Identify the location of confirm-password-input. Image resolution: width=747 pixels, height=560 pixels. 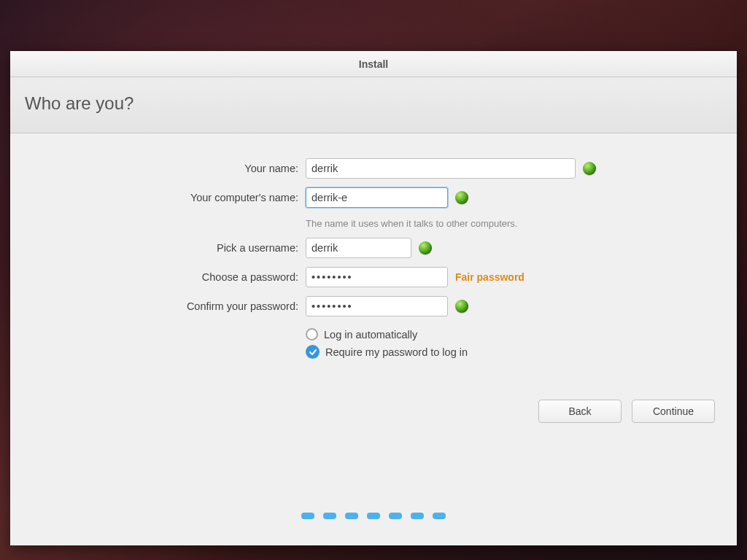
(376, 306).